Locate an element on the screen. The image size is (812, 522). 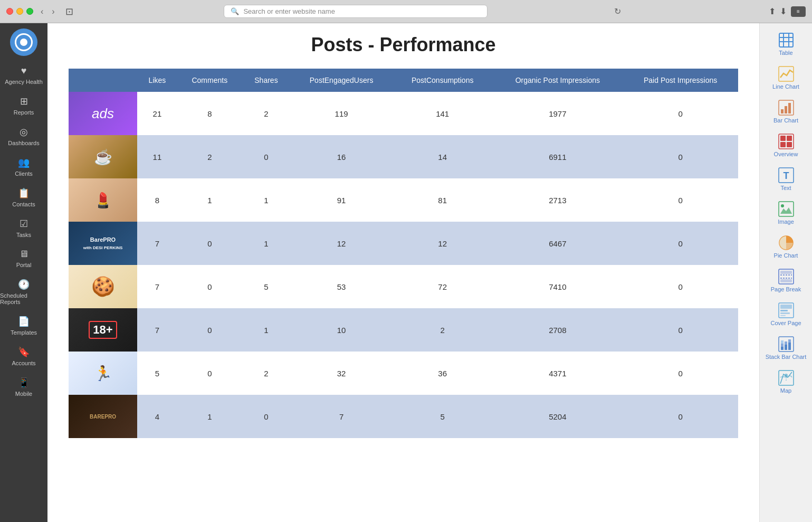
col-header-post-engaged: PostEngagedUsers is located at coordinates (341, 80).